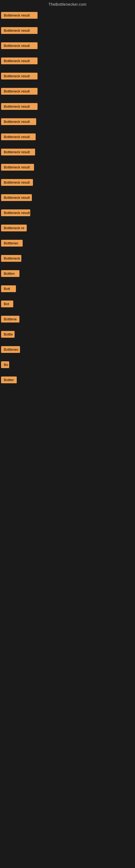 Image resolution: width=135 pixels, height=868 pixels. Describe the element at coordinates (19, 16) in the screenshot. I see `bottleneck-badge-1: Bottleneck result` at that location.